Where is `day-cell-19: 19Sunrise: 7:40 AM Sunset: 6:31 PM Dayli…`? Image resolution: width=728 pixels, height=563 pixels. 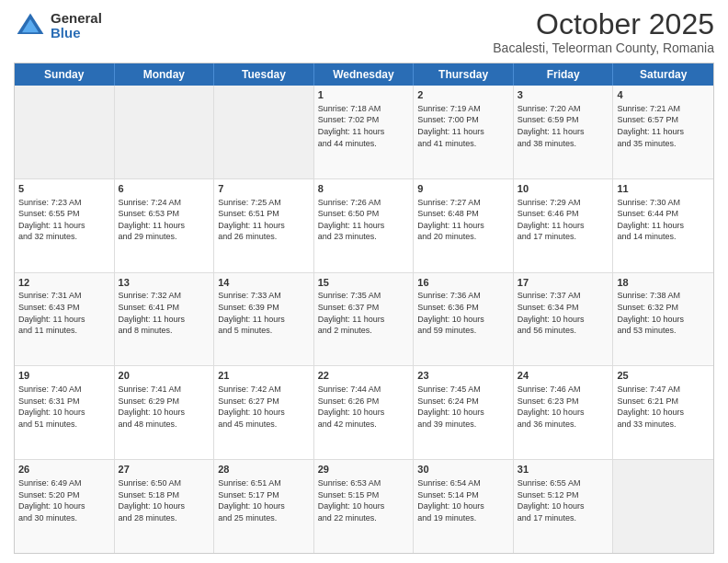 day-cell-19: 19Sunrise: 7:40 AM Sunset: 6:31 PM Dayli… is located at coordinates (64, 412).